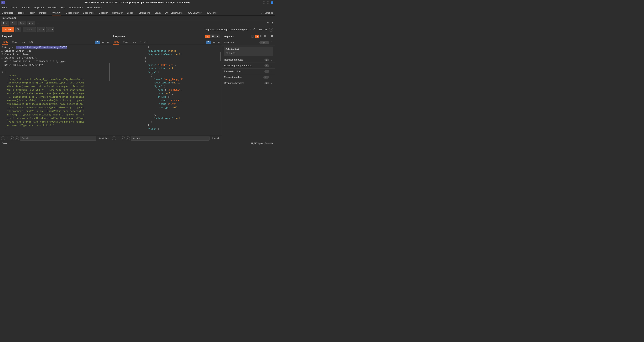 This screenshot has height=342, width=644. Describe the element at coordinates (116, 42) in the screenshot. I see `response-tab-pretty: Pretty` at that location.